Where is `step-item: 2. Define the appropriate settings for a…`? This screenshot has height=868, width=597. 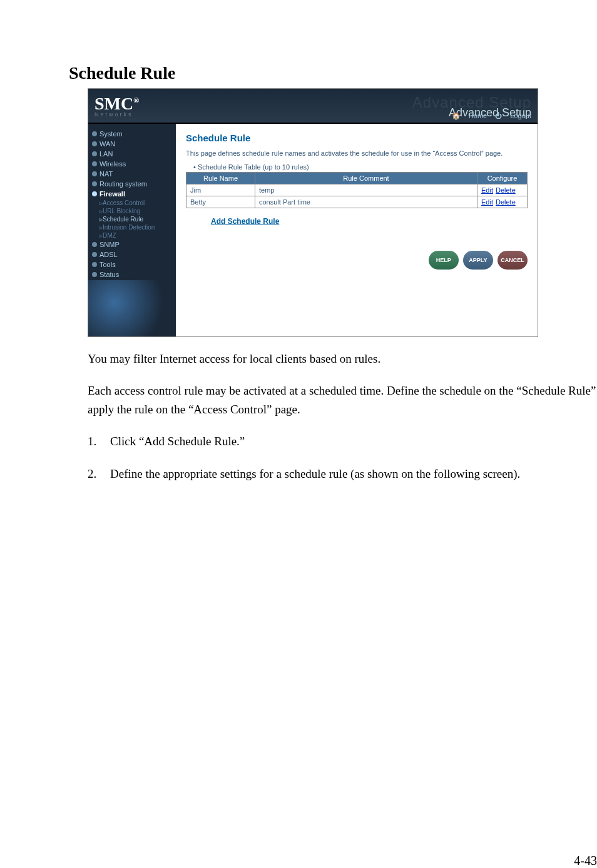
step-item: 2. Define the appropriate settings for a… is located at coordinates (342, 474).